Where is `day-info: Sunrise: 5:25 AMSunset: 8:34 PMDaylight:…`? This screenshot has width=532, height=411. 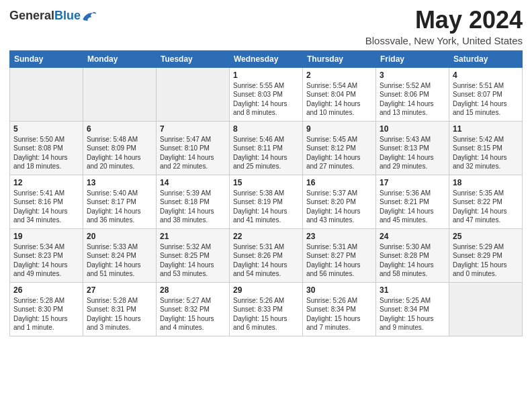
day-info: Sunrise: 5:25 AMSunset: 8:34 PMDaylight:… is located at coordinates (412, 314).